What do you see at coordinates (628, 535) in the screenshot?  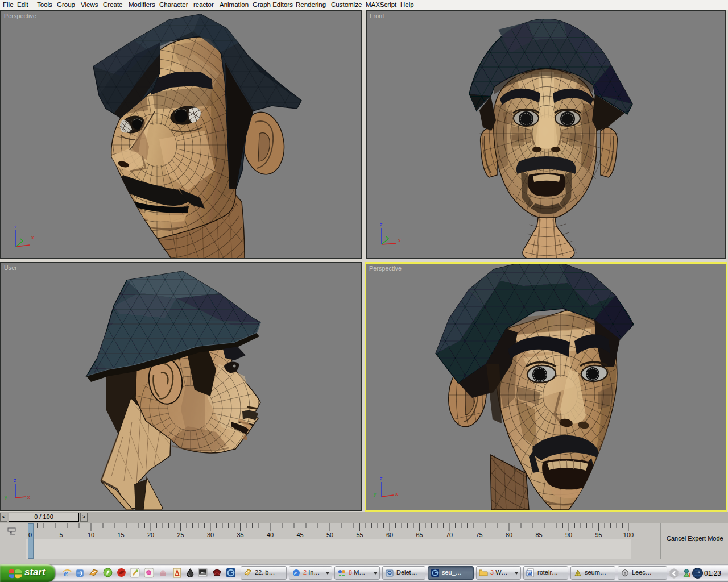 I see `svg-text: 100` at bounding box center [628, 535].